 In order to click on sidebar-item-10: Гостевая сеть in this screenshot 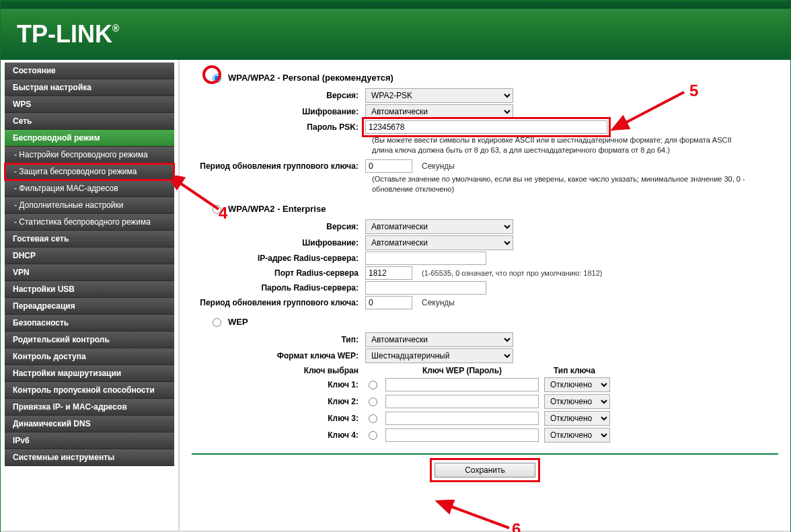, I will do `click(89, 239)`.